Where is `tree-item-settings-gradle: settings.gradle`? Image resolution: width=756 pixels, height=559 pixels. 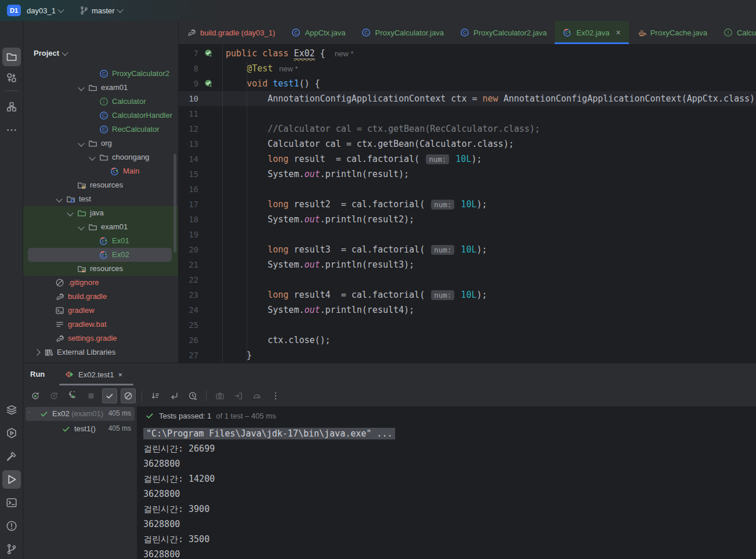 tree-item-settings-gradle: settings.gradle is located at coordinates (101, 338).